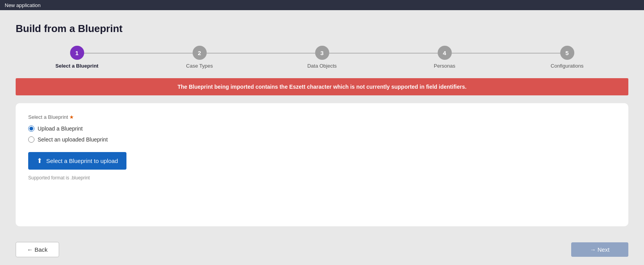 The height and width of the screenshot is (265, 644). Describe the element at coordinates (77, 53) in the screenshot. I see `step-circle-1: 1` at that location.